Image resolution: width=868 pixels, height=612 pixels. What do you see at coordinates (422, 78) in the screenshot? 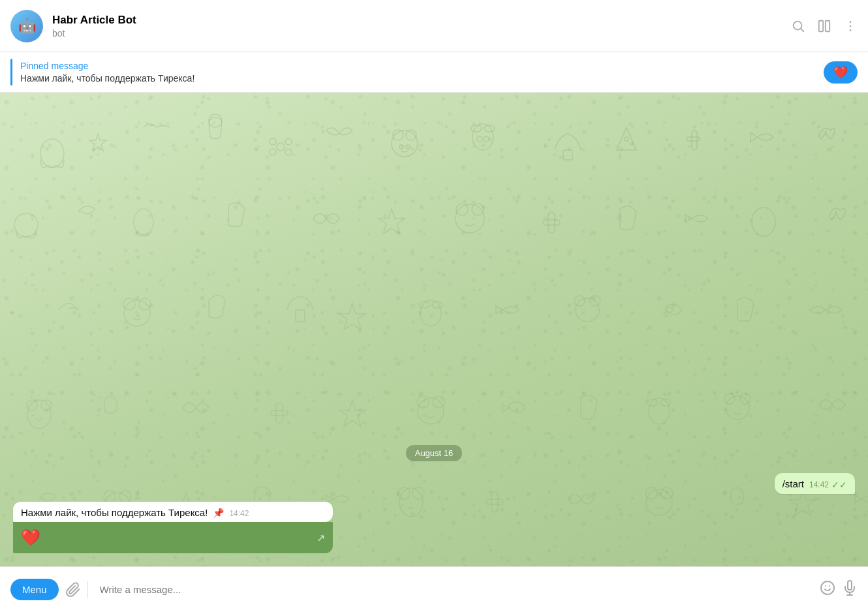
I see `pinned-text: Нажми лайк, чтобы поддержать Тирекса!` at bounding box center [422, 78].